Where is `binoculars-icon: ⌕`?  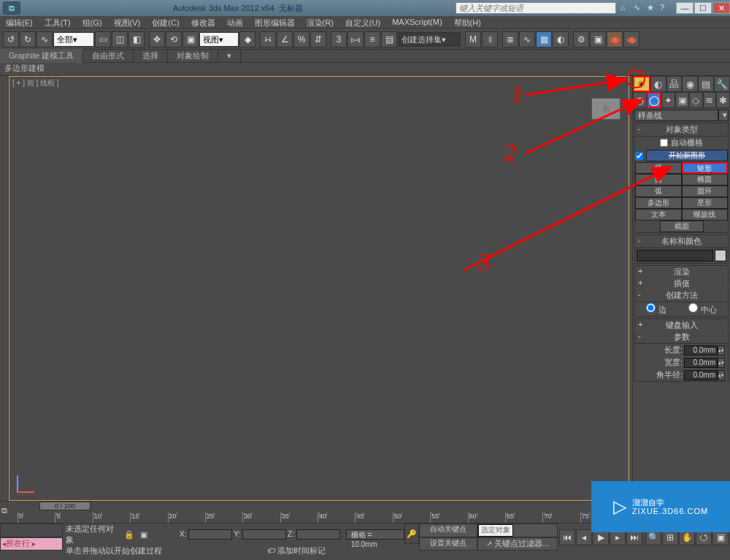
binoculars-icon: ⌕ is located at coordinates (626, 8).